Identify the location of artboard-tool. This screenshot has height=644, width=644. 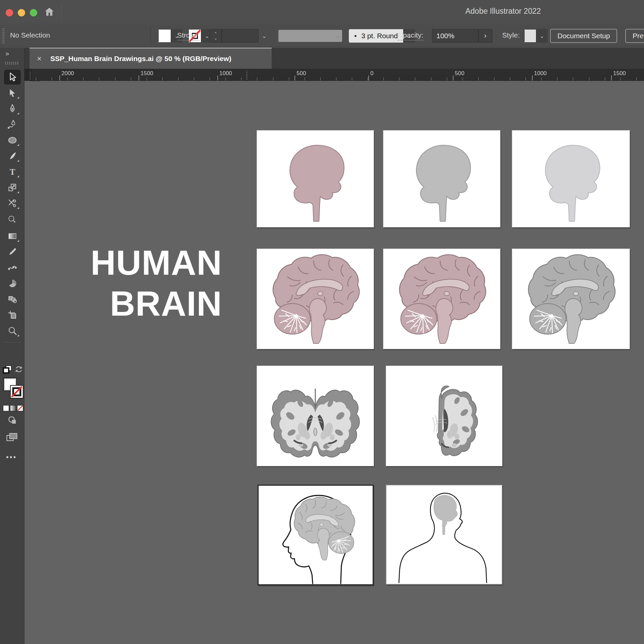
(12, 315).